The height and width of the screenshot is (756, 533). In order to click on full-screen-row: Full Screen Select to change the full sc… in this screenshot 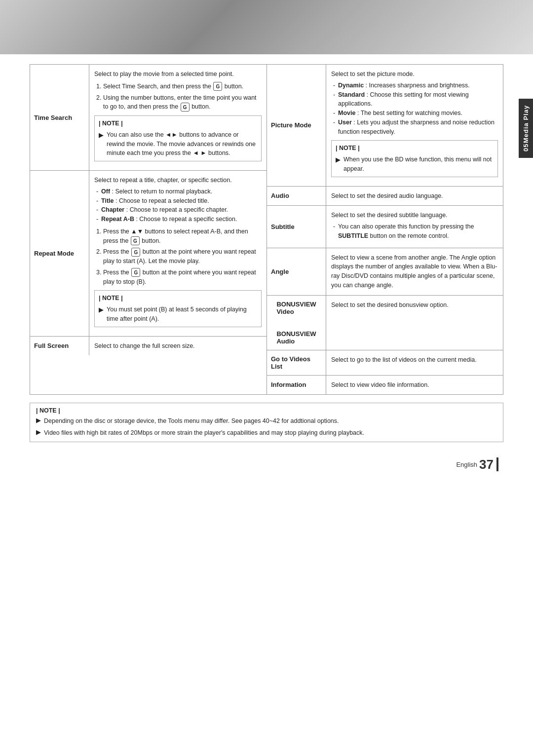, I will do `click(148, 346)`.